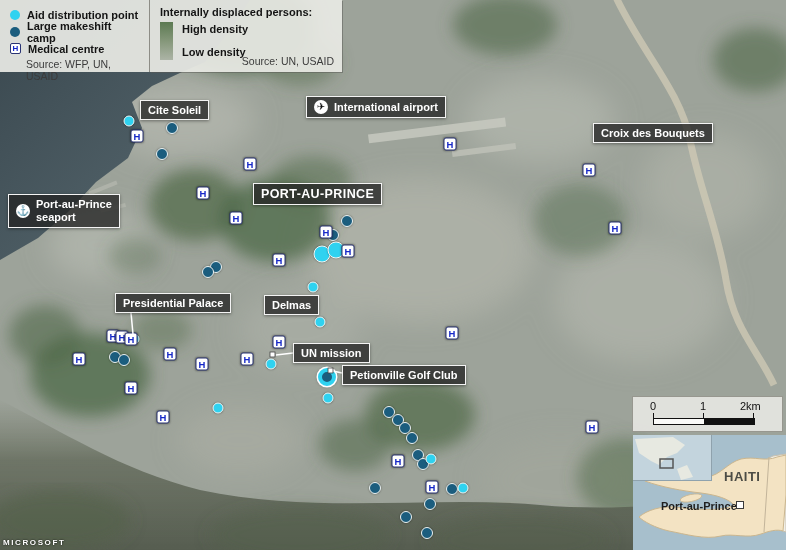  What do you see at coordinates (318, 194) in the screenshot?
I see `label-text: PORT-AU-PRINCE` at bounding box center [318, 194].